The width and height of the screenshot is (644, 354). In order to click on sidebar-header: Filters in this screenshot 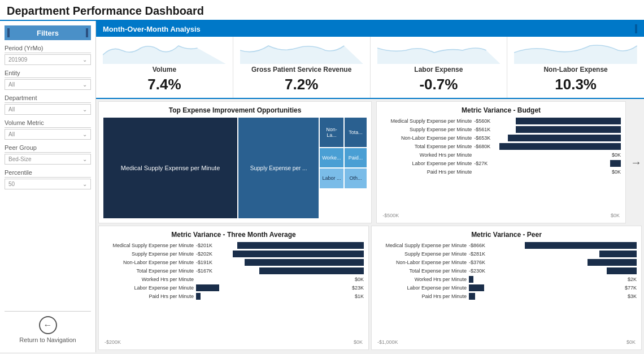, I will do `click(47, 33)`.